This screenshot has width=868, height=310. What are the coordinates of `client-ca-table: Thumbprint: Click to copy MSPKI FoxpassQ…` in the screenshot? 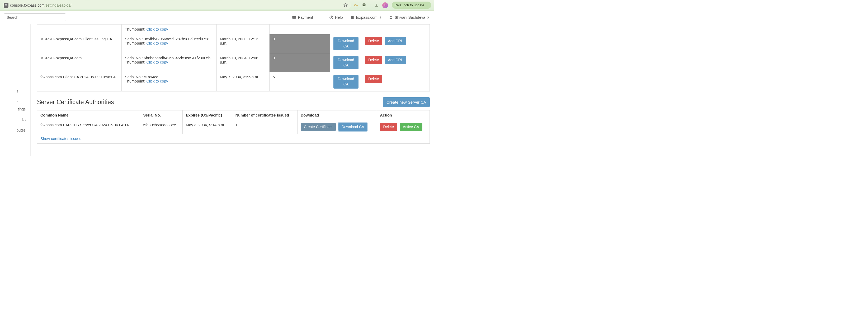 It's located at (233, 58).